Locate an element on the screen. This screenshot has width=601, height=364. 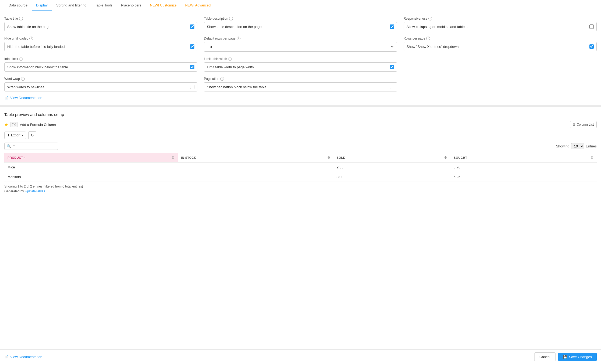
pagination-info-icon: i is located at coordinates (222, 79).